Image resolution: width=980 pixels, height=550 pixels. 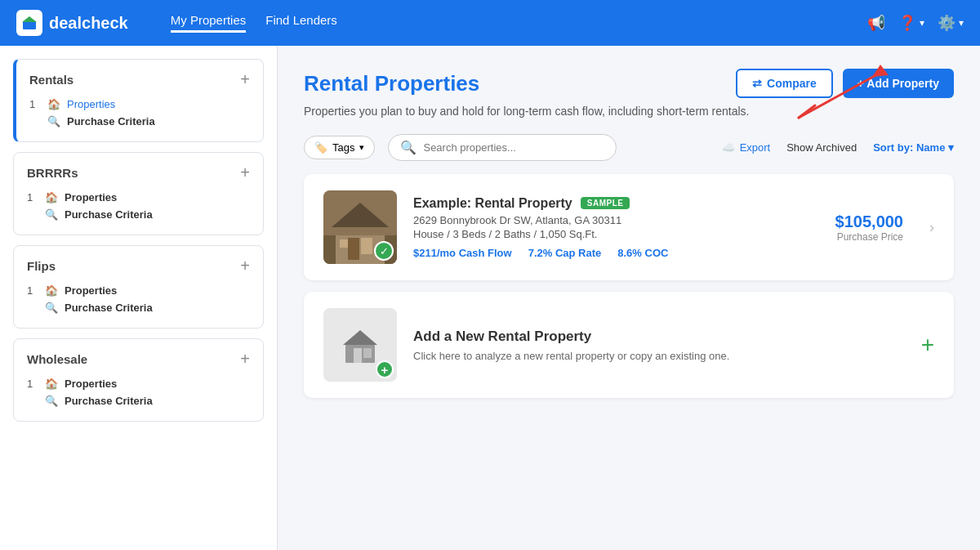 What do you see at coordinates (869, 222) in the screenshot?
I see `price-value: $105,000` at bounding box center [869, 222].